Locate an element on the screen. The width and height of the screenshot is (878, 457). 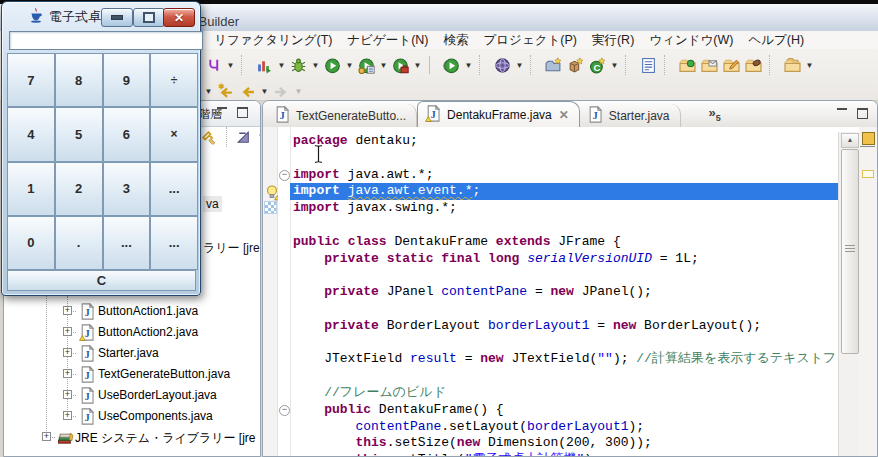
blue-checker-marker-icon is located at coordinates (270, 208).